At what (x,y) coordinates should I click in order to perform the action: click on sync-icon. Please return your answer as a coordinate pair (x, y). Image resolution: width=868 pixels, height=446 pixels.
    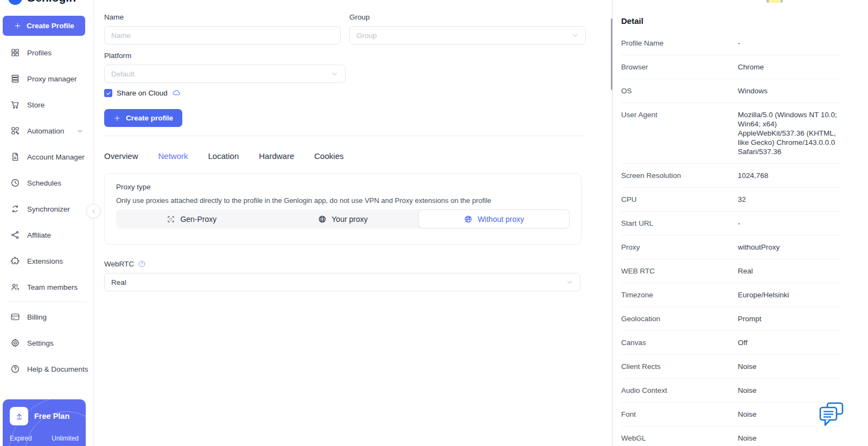
    Looking at the image, I should click on (15, 209).